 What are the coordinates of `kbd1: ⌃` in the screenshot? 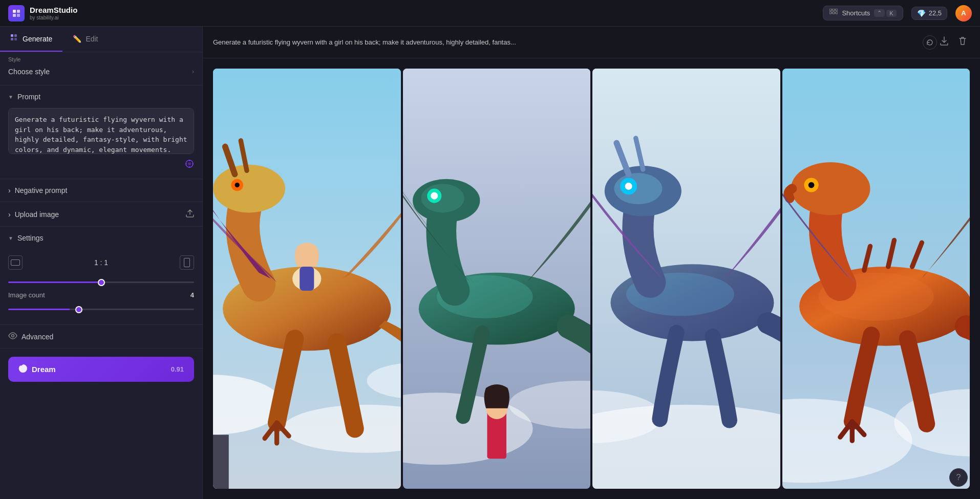 It's located at (880, 13).